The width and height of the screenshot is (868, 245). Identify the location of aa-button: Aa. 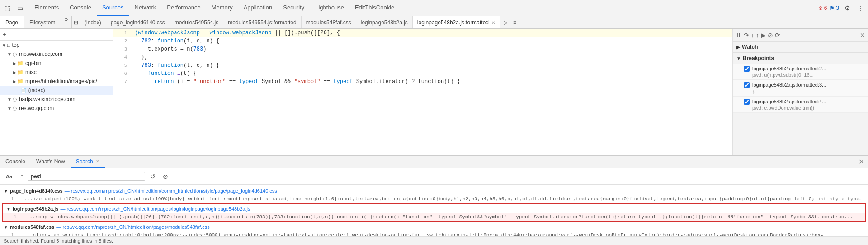
(9, 176).